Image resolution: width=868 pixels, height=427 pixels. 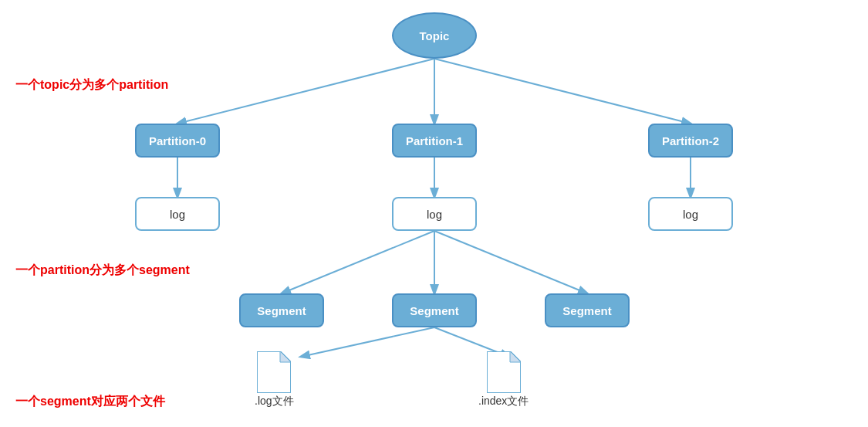 What do you see at coordinates (691, 214) in the screenshot?
I see `log-2-node: log` at bounding box center [691, 214].